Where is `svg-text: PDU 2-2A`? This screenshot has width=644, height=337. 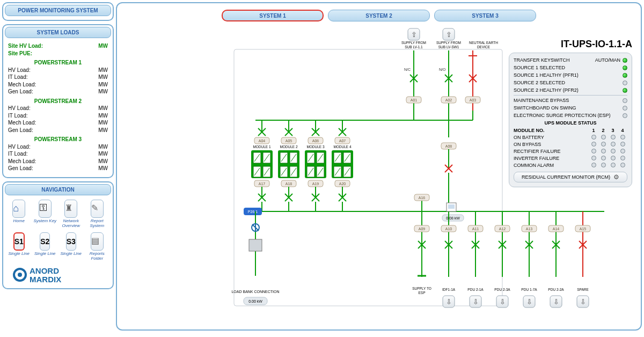
svg-text: PDU 2-2A is located at coordinates (556, 290).